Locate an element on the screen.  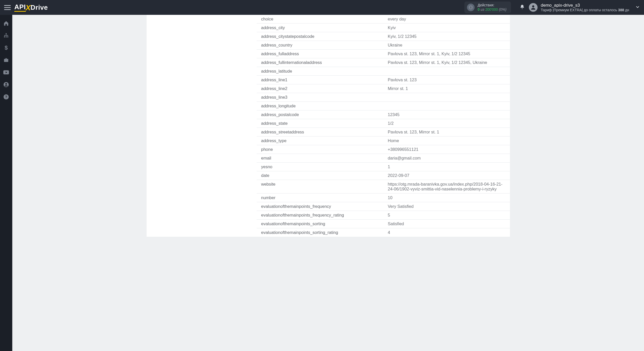
sidebar: $ ? is located at coordinates (6, 183).